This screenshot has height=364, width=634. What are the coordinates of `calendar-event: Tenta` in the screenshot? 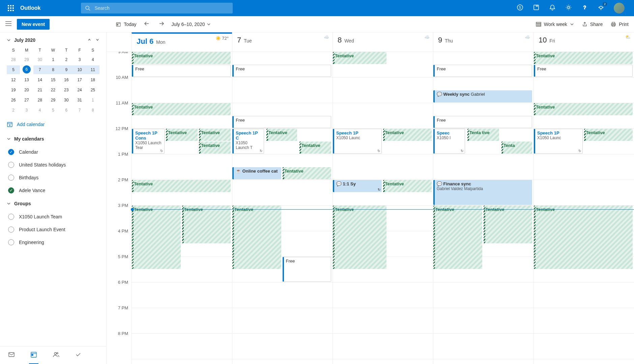 It's located at (517, 148).